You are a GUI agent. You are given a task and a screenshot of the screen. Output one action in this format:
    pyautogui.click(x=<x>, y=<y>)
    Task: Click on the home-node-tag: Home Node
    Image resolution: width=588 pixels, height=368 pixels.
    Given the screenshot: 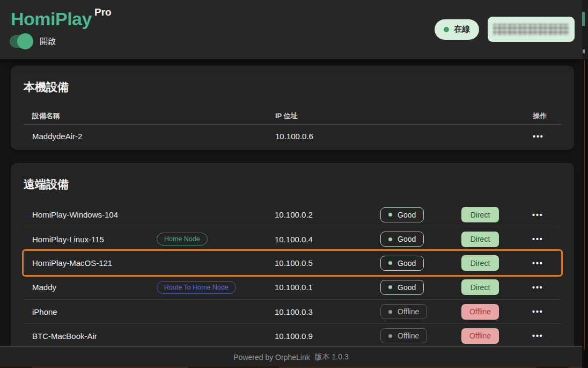 What is the action you would take?
    pyautogui.click(x=182, y=239)
    